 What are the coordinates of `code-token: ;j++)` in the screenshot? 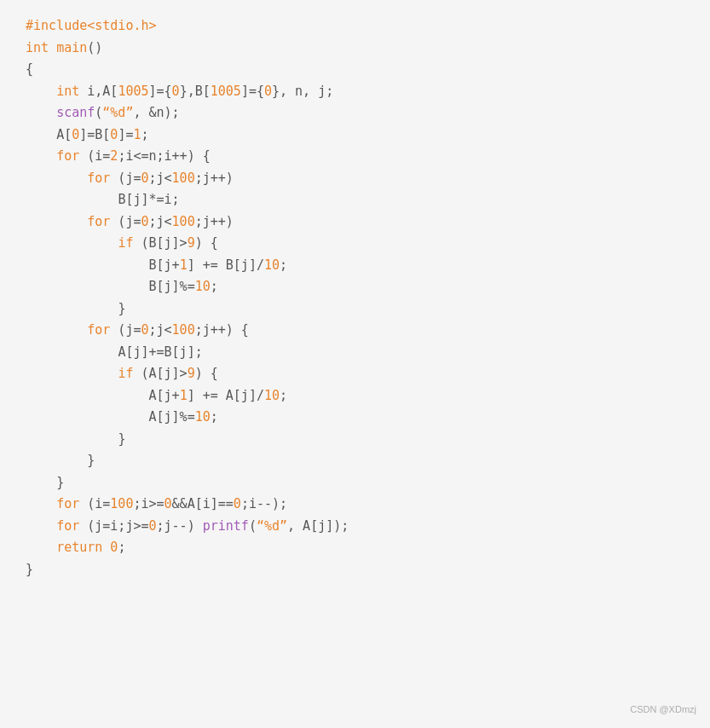 It's located at (215, 222).